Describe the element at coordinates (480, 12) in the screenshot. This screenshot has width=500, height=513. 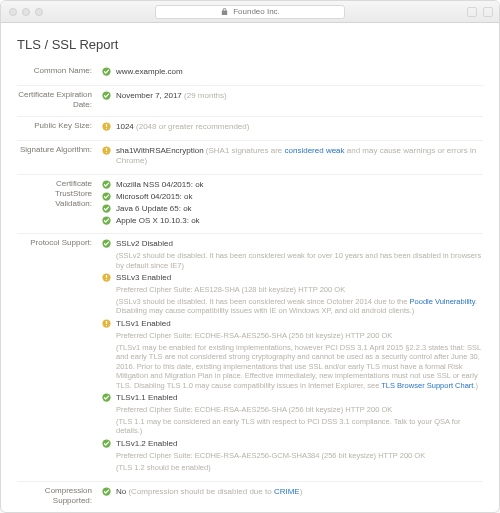
I see `toolbar-right` at that location.